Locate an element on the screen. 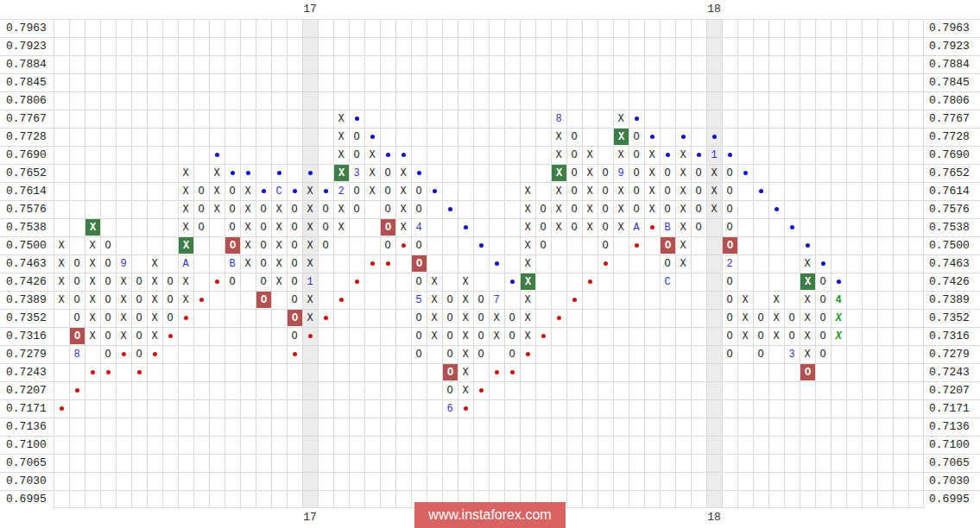 The height and width of the screenshot is (528, 980). pf-cell-m: 5 is located at coordinates (419, 300).